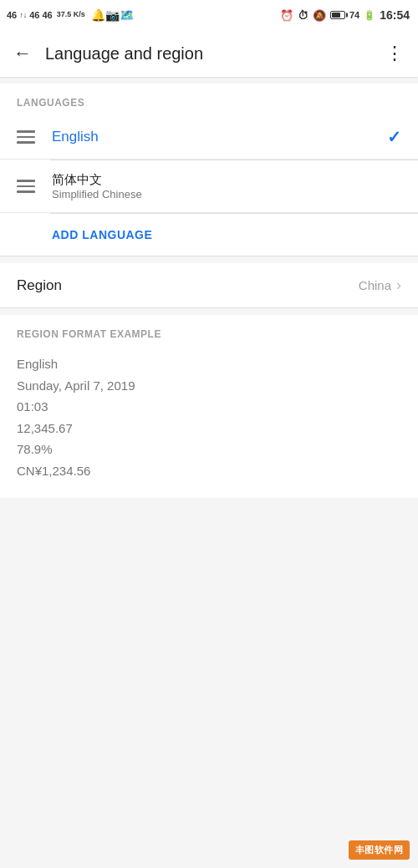 This screenshot has height=868, width=418. Describe the element at coordinates (227, 180) in the screenshot. I see `language-name-chinese: 简体中文` at that location.